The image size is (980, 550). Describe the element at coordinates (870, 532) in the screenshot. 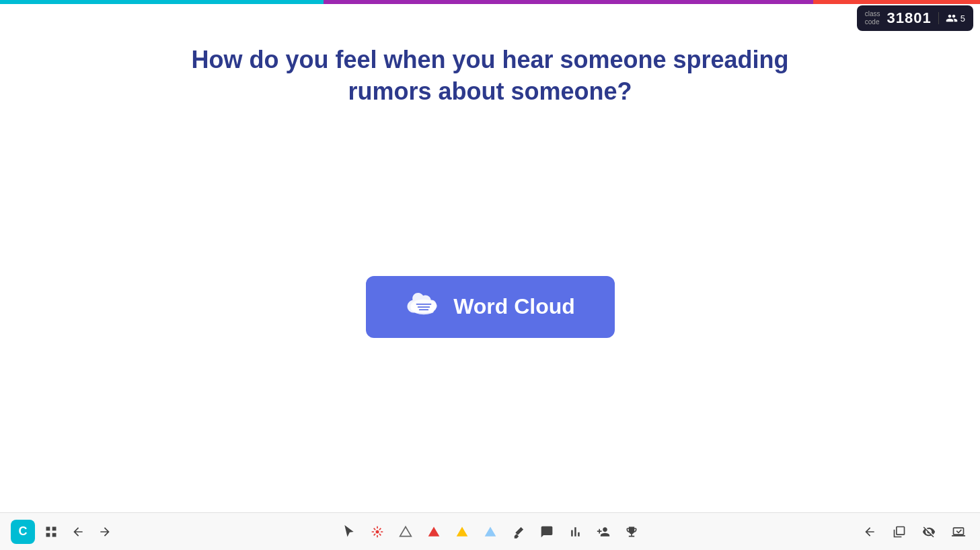

I see `nav-back-button` at that location.